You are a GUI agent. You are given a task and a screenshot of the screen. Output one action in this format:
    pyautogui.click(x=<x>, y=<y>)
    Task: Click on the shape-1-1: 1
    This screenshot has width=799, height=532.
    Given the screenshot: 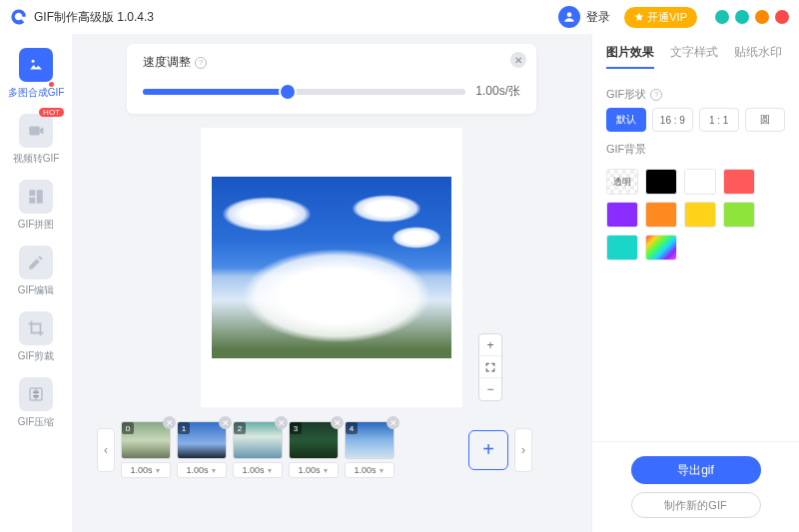 What is the action you would take?
    pyautogui.click(x=719, y=120)
    